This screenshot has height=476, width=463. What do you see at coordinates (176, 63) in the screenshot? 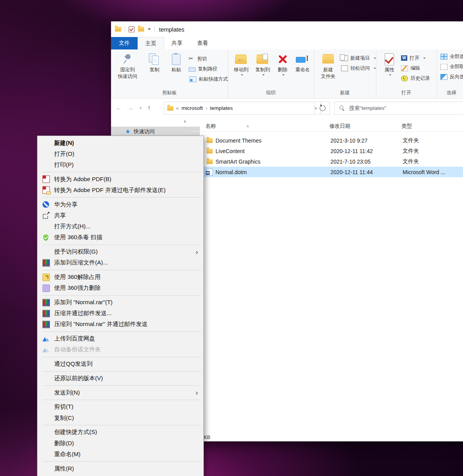
I see `paste-button: 粘贴` at bounding box center [176, 63].